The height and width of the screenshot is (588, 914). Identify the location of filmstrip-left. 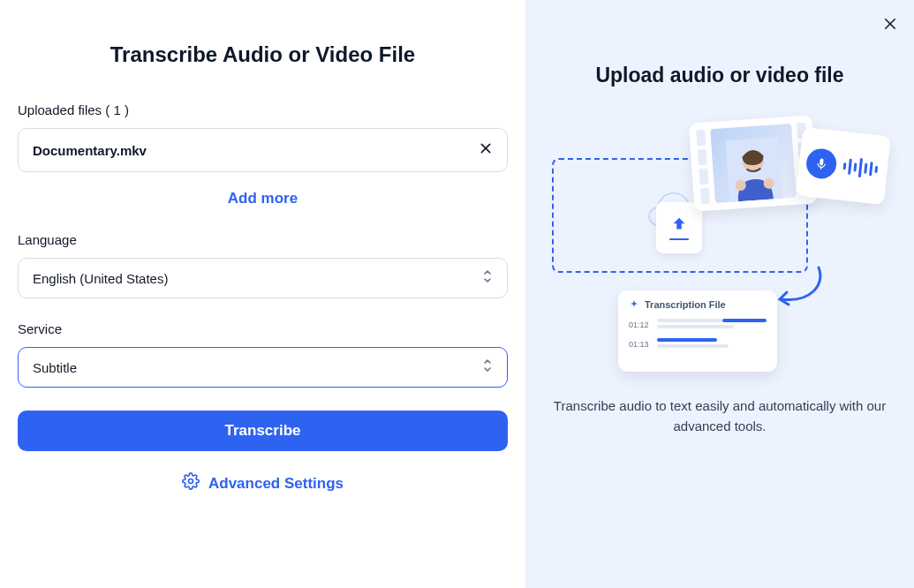
(703, 167).